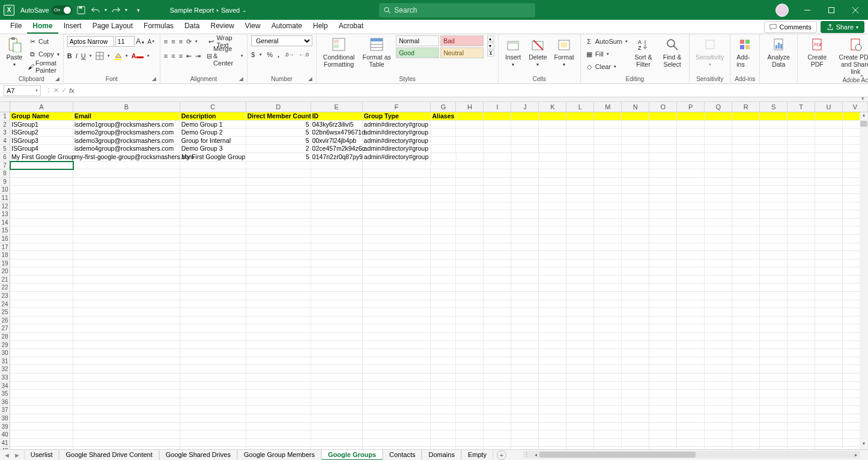 The image size is (868, 460). I want to click on col-header-S: S, so click(774, 107).